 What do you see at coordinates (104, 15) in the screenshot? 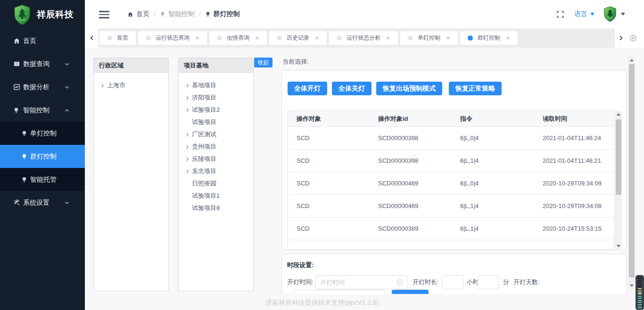
I see `hamburger-menu-icon` at bounding box center [104, 15].